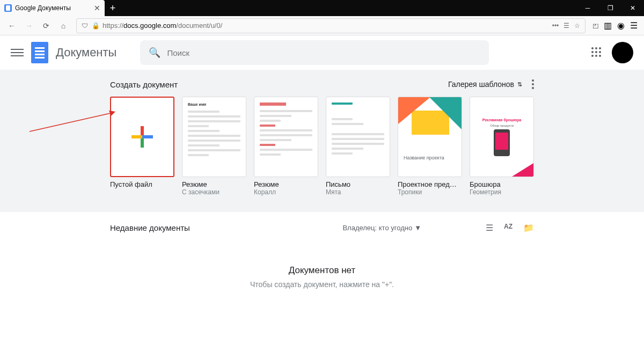 This screenshot has width=644, height=344. I want to click on menu-button: ☰, so click(634, 26).